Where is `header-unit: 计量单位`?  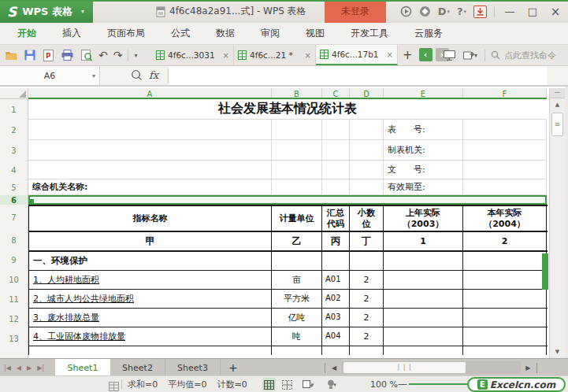 header-unit: 计量单位 is located at coordinates (297, 219).